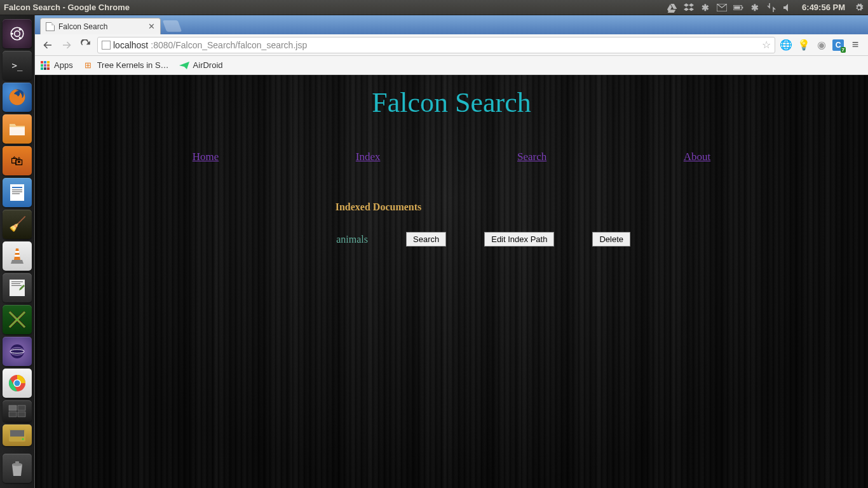 The height and width of the screenshot is (488, 868). What do you see at coordinates (17, 468) in the screenshot?
I see `trash-icon` at bounding box center [17, 468].